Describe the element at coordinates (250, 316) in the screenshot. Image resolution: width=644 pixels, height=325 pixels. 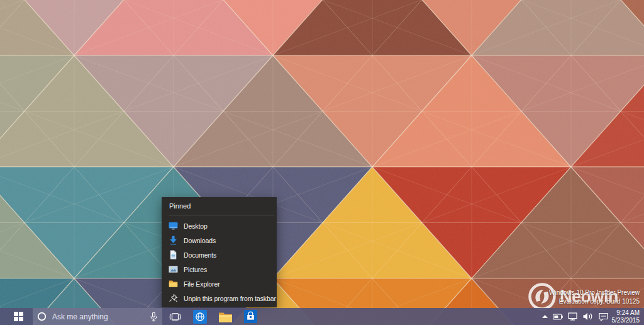
I see `store-icon` at that location.